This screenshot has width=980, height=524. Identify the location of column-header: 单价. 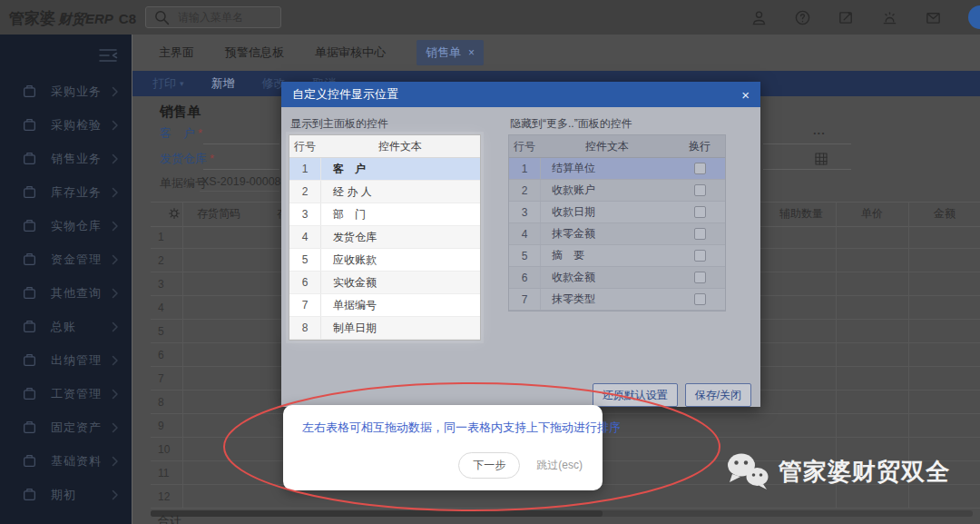
(872, 214).